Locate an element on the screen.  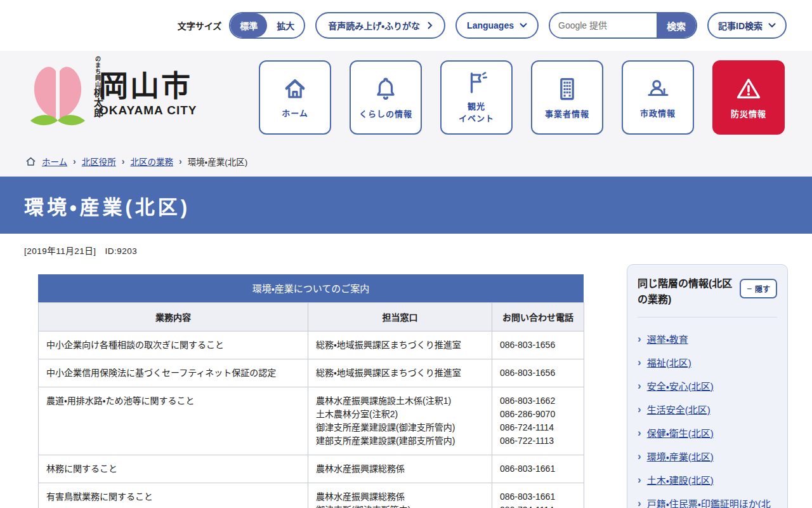
sidebar-link-item: › 保健・衛生(北区) is located at coordinates (707, 433).